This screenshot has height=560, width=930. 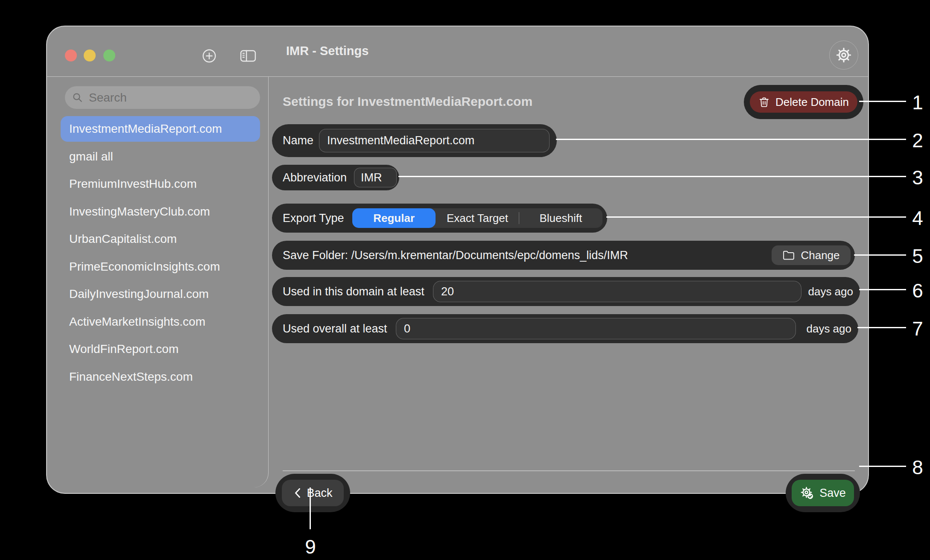 What do you see at coordinates (336, 178) in the screenshot?
I see `abbreviation-row: Abbreviation IMR` at bounding box center [336, 178].